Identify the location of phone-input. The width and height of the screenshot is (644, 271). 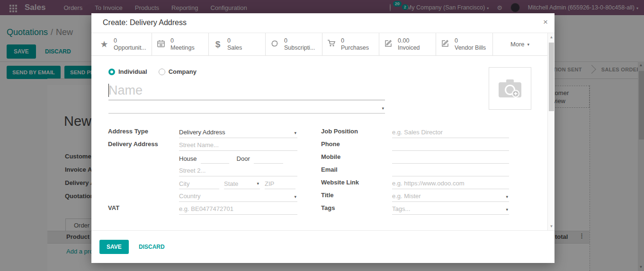
(451, 145).